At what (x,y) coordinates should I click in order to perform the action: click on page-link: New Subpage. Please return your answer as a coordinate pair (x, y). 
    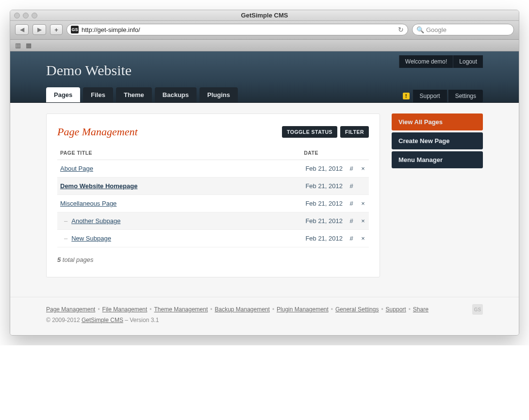
    Looking at the image, I should click on (91, 239).